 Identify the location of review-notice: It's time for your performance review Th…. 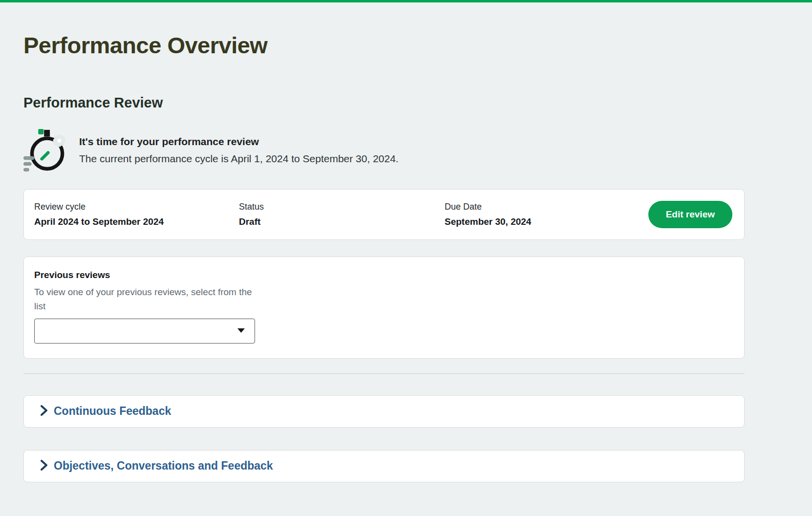
(384, 150).